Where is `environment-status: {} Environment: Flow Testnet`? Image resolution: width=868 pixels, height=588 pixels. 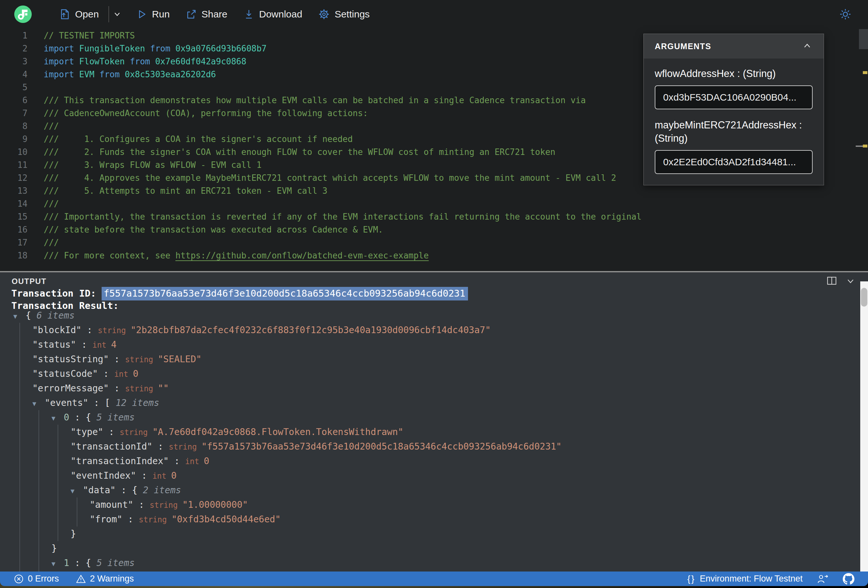 environment-status: {} Environment: Flow Testnet is located at coordinates (745, 579).